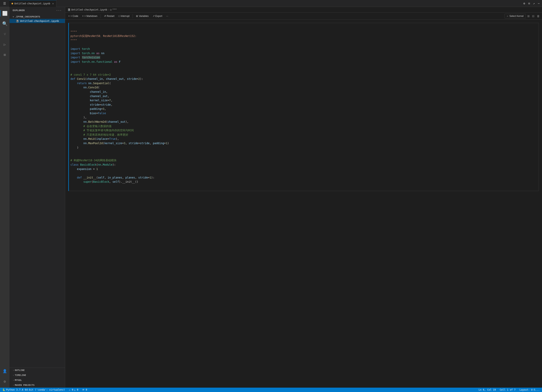 The image size is (542, 392). Describe the element at coordinates (529, 16) in the screenshot. I see `cell-action-split: ⊞` at that location.